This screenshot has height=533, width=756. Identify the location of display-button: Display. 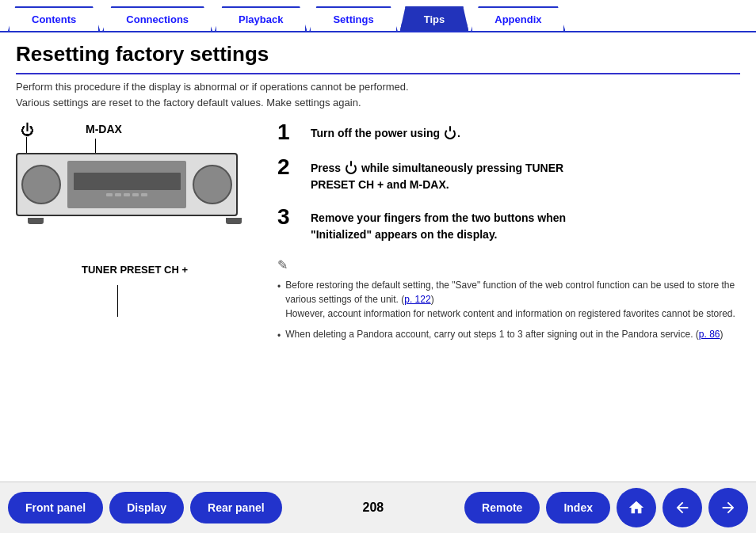
(147, 508).